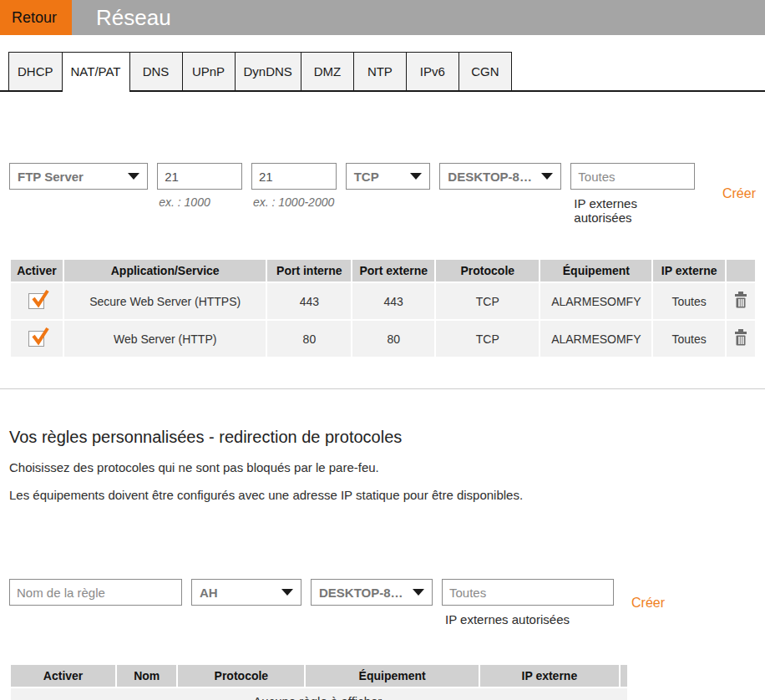 The image size is (765, 700). Describe the element at coordinates (633, 176) in the screenshot. I see `external-ip-input` at that location.